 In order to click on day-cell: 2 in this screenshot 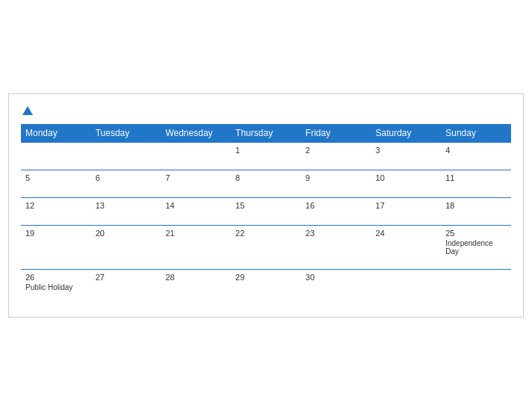, I will do `click(336, 157)`.